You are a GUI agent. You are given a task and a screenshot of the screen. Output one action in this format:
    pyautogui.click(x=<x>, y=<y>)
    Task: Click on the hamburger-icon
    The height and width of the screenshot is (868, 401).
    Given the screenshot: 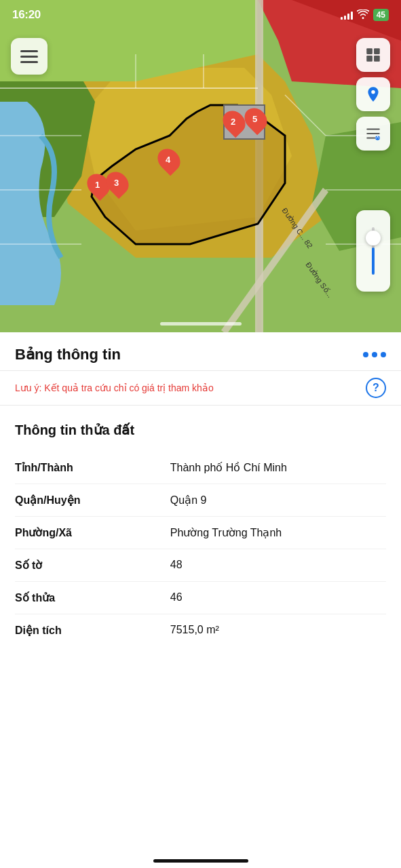 What is the action you would take?
    pyautogui.click(x=29, y=57)
    